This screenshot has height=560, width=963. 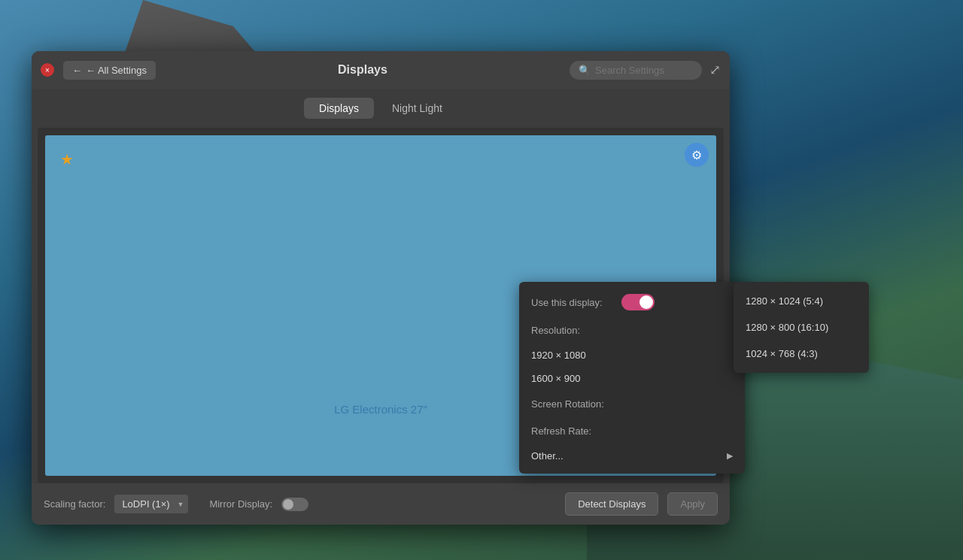 I want to click on submenu-arrow-icon: ▶, so click(x=730, y=456).